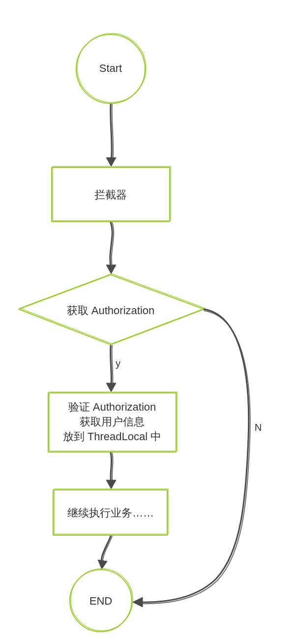 This screenshot has height=644, width=298. What do you see at coordinates (111, 512) in the screenshot?
I see `continue-node: 继续执行业务……` at bounding box center [111, 512].